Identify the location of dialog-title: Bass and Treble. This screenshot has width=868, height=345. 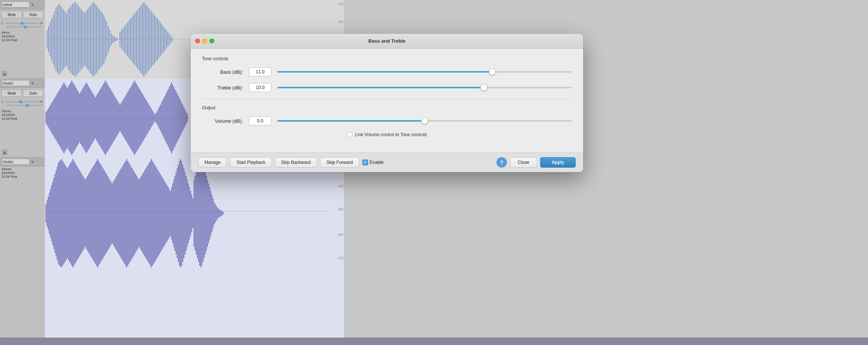
(387, 41).